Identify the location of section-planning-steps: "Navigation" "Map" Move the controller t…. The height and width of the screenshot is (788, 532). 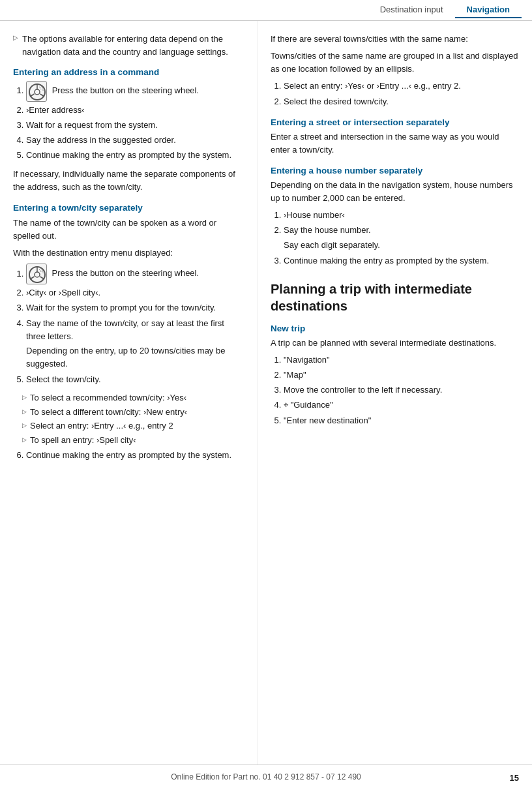
(395, 390).